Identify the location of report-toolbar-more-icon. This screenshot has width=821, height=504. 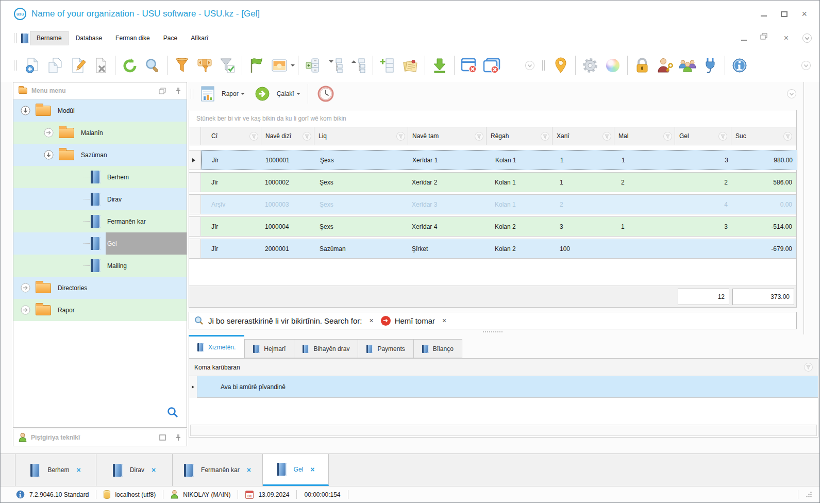
(792, 94).